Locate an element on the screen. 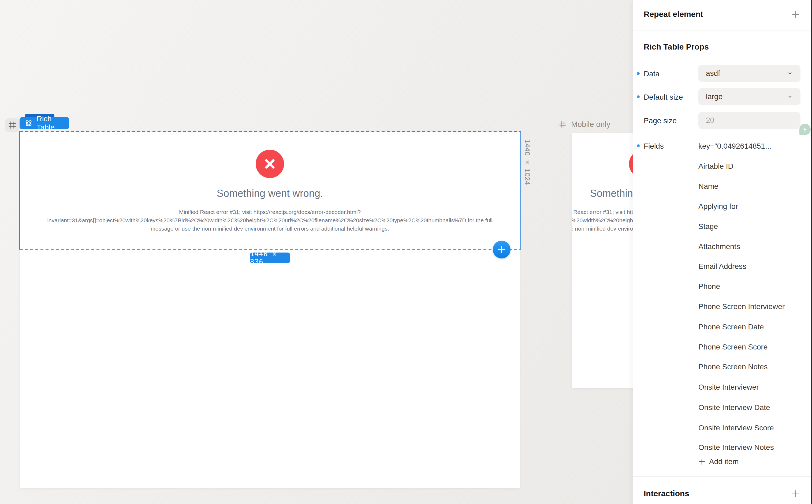 This screenshot has height=504, width=812. prop-label-data: Data is located at coordinates (652, 74).